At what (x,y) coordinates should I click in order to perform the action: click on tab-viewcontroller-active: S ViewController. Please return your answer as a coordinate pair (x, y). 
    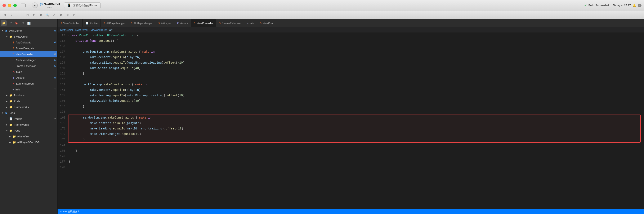
    Looking at the image, I should click on (204, 23).